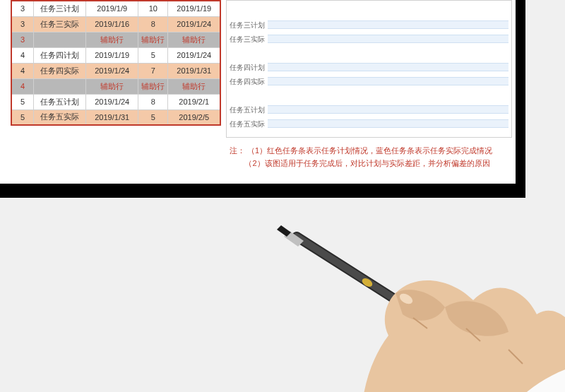 The image size is (565, 392). I want to click on chart-y-labels: 任务三计划任务三实际任务四计划任务四实际任务五计划任务五实际, so click(247, 69).